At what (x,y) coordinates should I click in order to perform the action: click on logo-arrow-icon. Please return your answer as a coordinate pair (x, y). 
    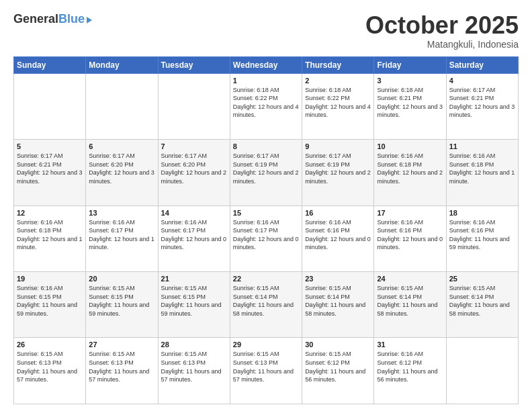
    Looking at the image, I should click on (89, 20).